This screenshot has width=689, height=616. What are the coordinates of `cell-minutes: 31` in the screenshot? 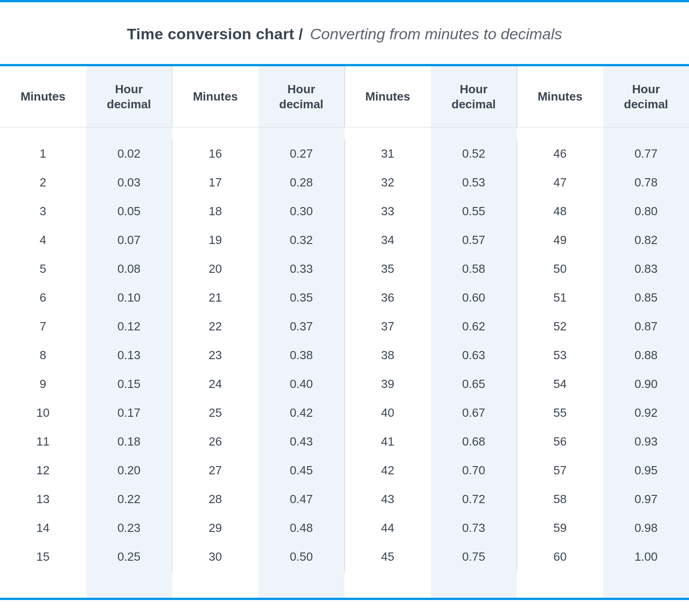 It's located at (388, 154).